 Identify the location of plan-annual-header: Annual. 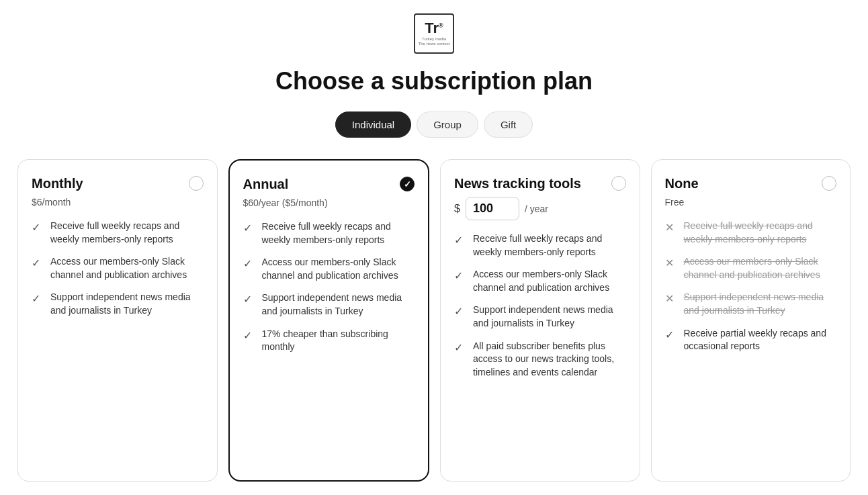
(329, 184).